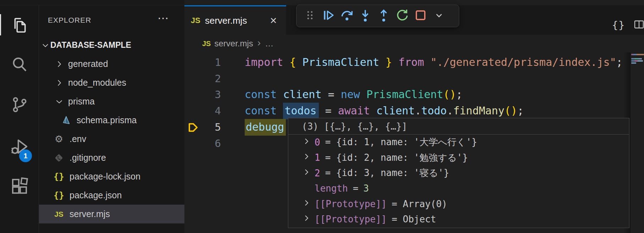  Describe the element at coordinates (235, 20) in the screenshot. I see `tab-server-mjs: JS server.mjs ✕` at that location.